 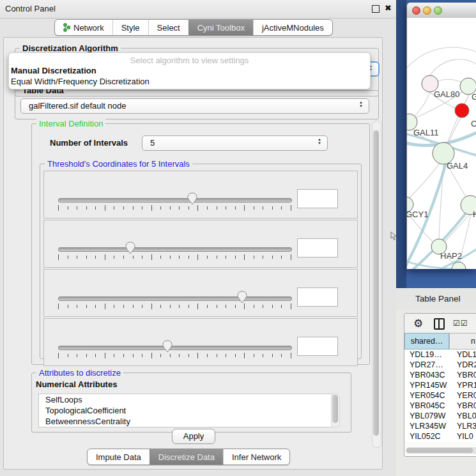 What do you see at coordinates (377, 284) in the screenshot?
I see `panel-scrollbar` at bounding box center [377, 284].